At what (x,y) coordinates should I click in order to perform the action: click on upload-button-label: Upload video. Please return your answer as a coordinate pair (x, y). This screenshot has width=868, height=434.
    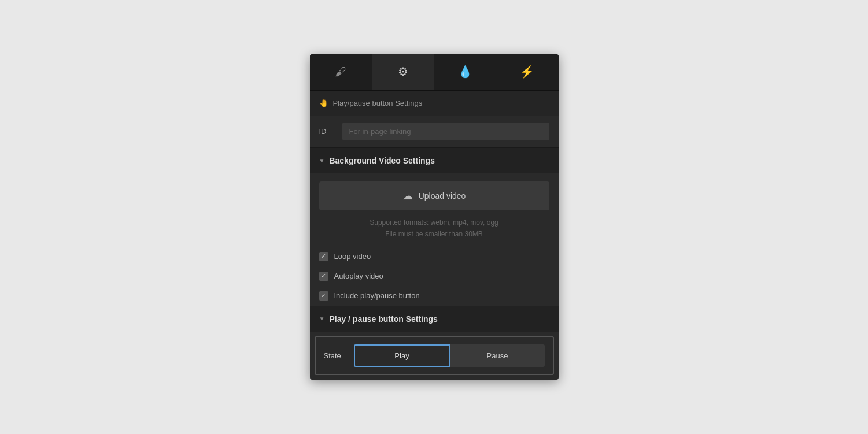
    Looking at the image, I should click on (442, 196).